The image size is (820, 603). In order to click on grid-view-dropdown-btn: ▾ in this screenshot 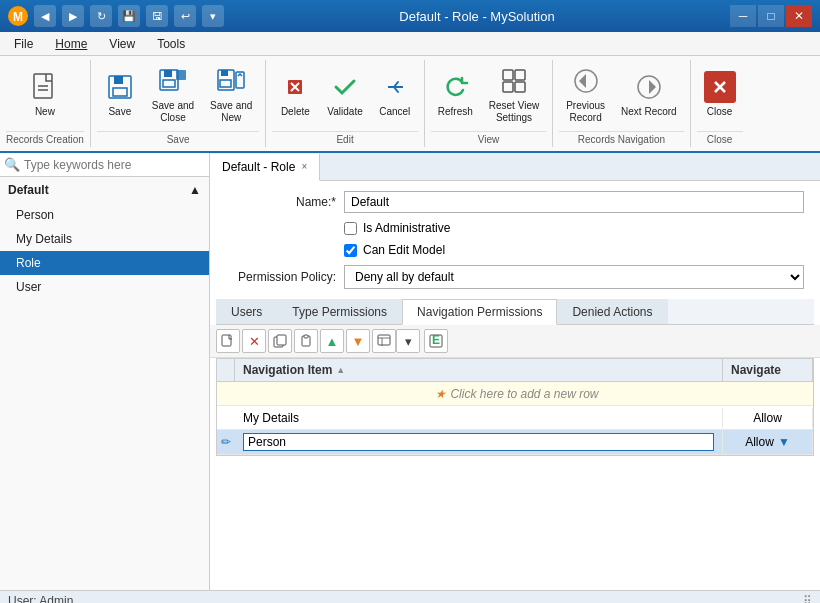, I will do `click(408, 341)`.